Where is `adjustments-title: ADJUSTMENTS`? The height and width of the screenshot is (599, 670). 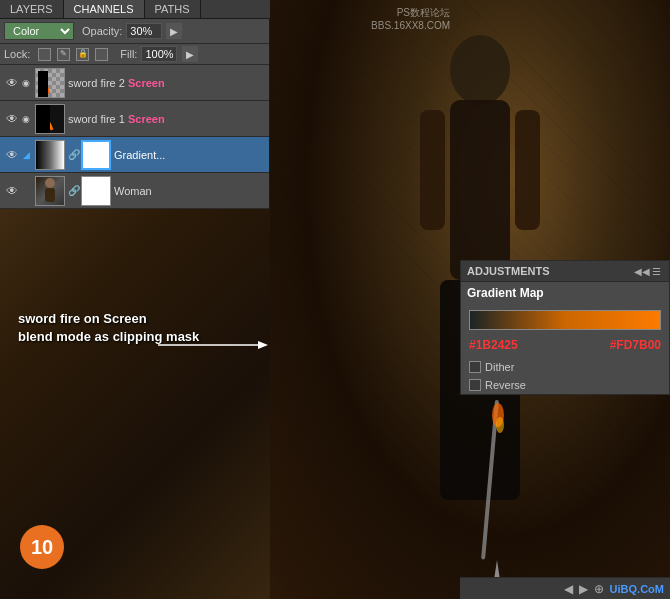
adjustments-title: ADJUSTMENTS is located at coordinates (551, 271).